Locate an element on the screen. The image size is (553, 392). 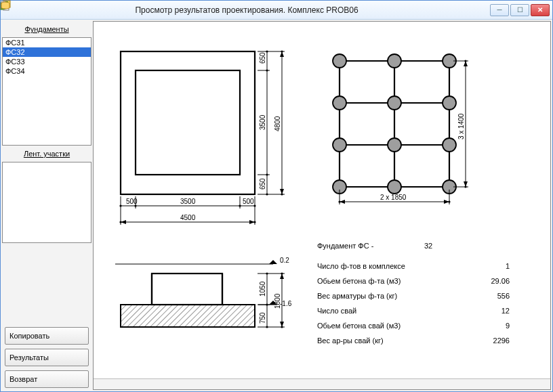
section-view: 0.2 -1.6 is located at coordinates (203, 292).